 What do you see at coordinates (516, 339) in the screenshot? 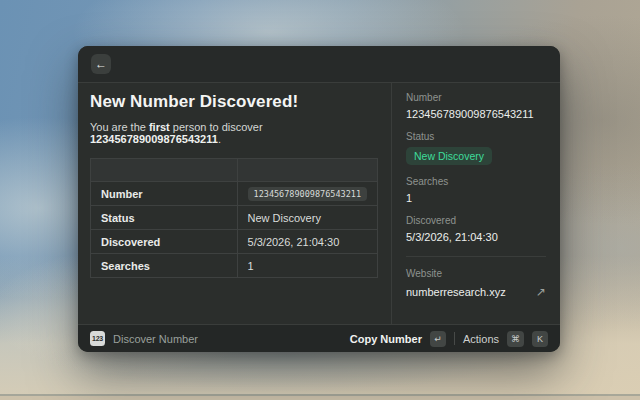
I see `command-key-badge: ⌘` at bounding box center [516, 339].